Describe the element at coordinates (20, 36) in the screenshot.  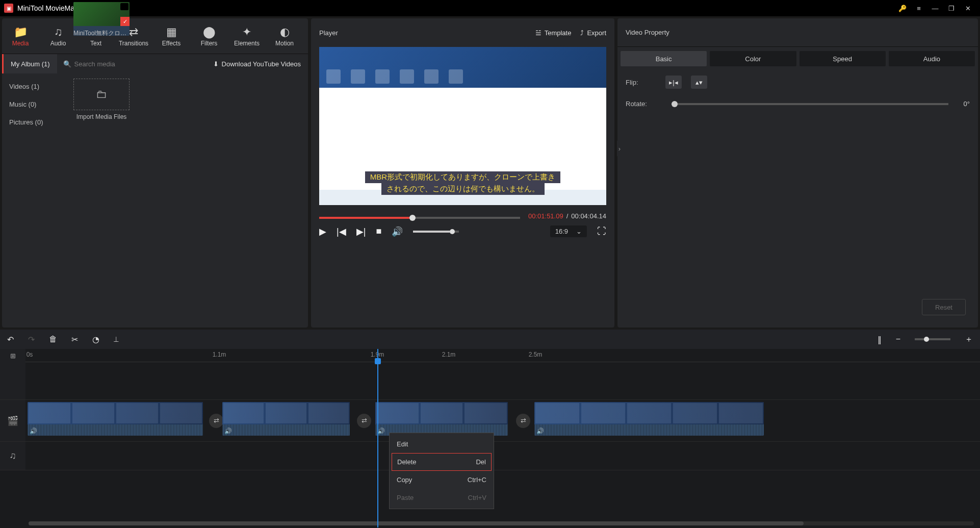
I see `tab-media: 📁Media` at that location.